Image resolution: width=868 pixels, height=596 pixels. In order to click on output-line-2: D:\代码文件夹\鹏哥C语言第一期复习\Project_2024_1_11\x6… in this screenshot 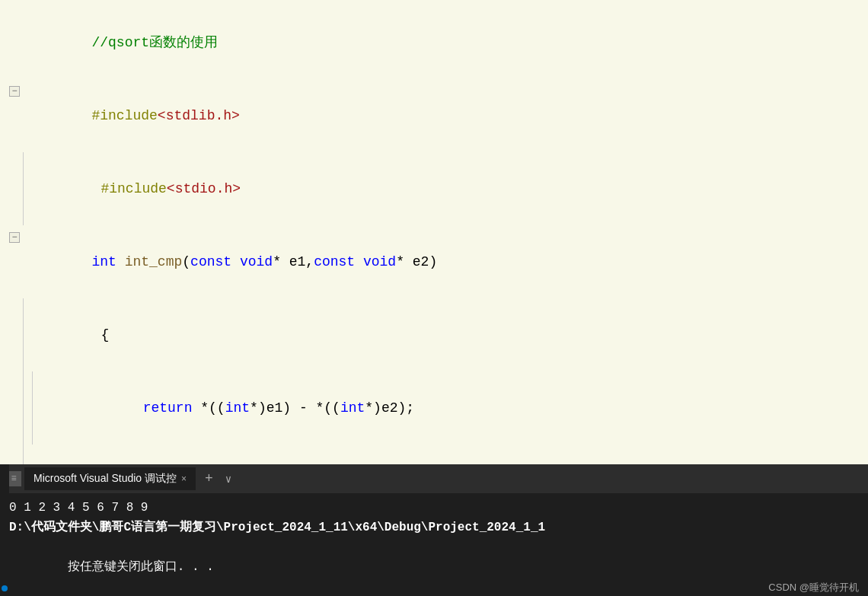, I will do `click(434, 527)`.